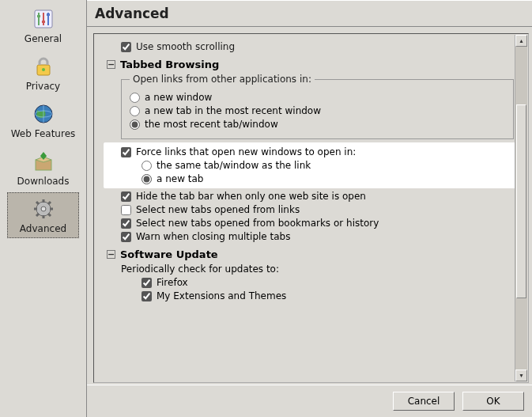 This screenshot has height=417, width=532. I want to click on update-firefox-checkbox, so click(147, 283).